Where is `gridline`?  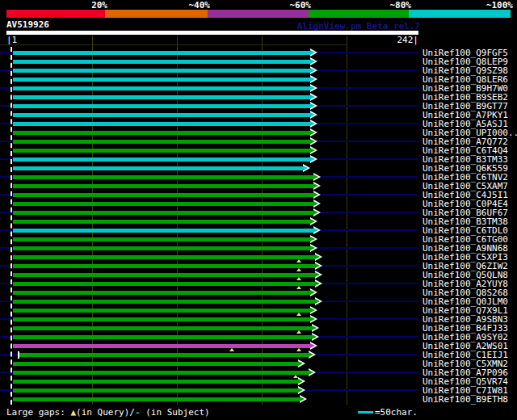
gridline is located at coordinates (347, 220).